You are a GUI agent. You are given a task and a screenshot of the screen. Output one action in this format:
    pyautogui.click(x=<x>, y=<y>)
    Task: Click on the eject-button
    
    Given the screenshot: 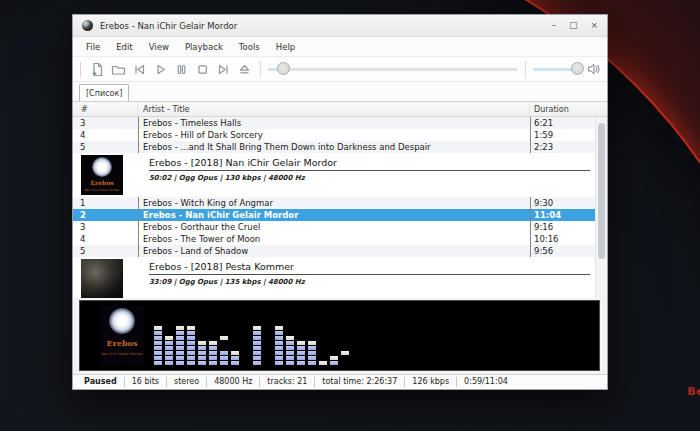 What is the action you would take?
    pyautogui.click(x=244, y=69)
    